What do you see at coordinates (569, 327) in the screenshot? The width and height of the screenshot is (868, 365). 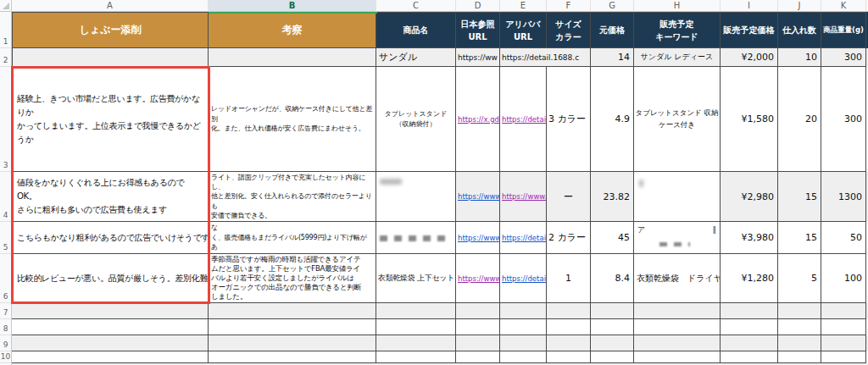 I see `cell-f8` at bounding box center [569, 327].